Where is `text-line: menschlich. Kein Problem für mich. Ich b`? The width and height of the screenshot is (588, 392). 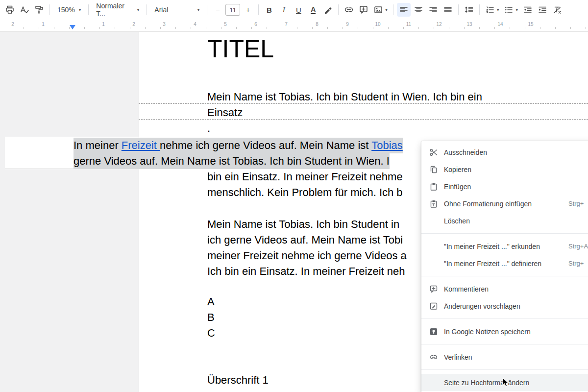 text-line: menschlich. Kein Problem für mich. Ich b is located at coordinates (305, 193).